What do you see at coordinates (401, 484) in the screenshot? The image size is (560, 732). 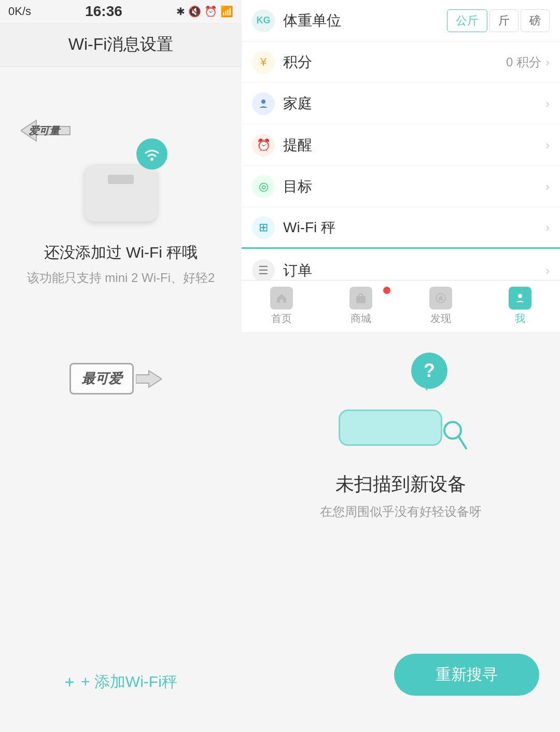 I see `not-found-title: 未扫描到新设备` at bounding box center [401, 484].